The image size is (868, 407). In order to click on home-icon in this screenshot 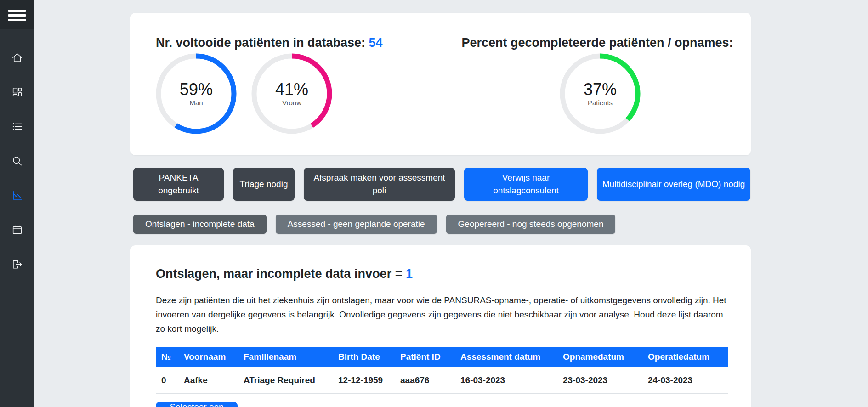, I will do `click(17, 58)`.